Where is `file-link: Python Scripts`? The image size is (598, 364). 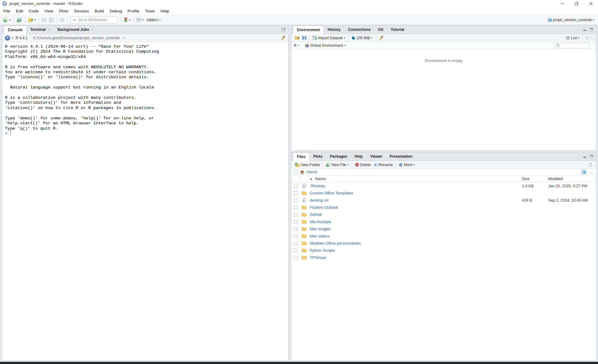 file-link: Python Scripts is located at coordinates (322, 251).